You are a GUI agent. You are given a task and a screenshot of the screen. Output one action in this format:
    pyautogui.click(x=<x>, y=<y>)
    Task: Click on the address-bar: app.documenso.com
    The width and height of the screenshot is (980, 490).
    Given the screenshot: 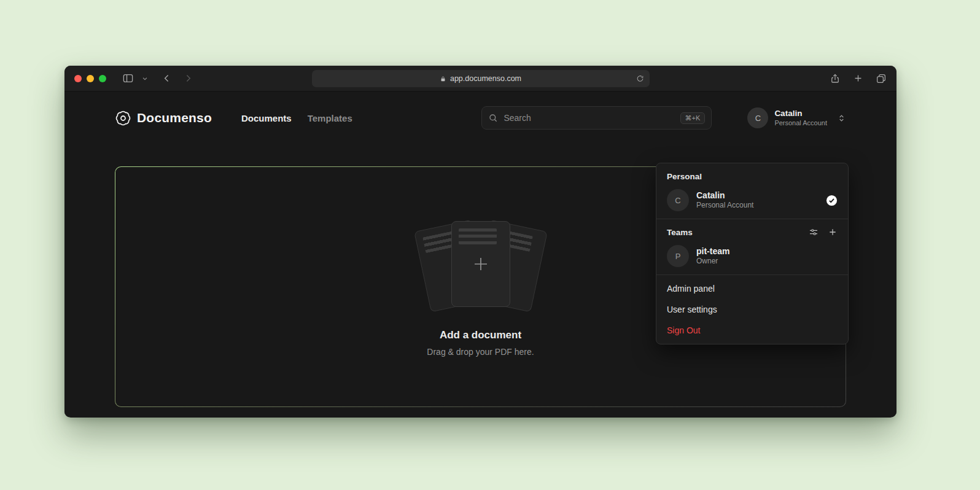 What is the action you would take?
    pyautogui.click(x=481, y=79)
    